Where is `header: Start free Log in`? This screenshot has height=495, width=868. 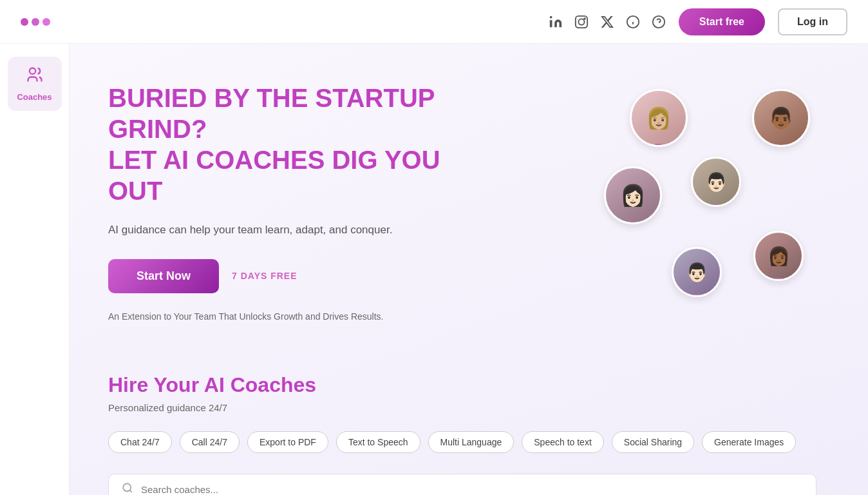
header: Start free Log in is located at coordinates (434, 22).